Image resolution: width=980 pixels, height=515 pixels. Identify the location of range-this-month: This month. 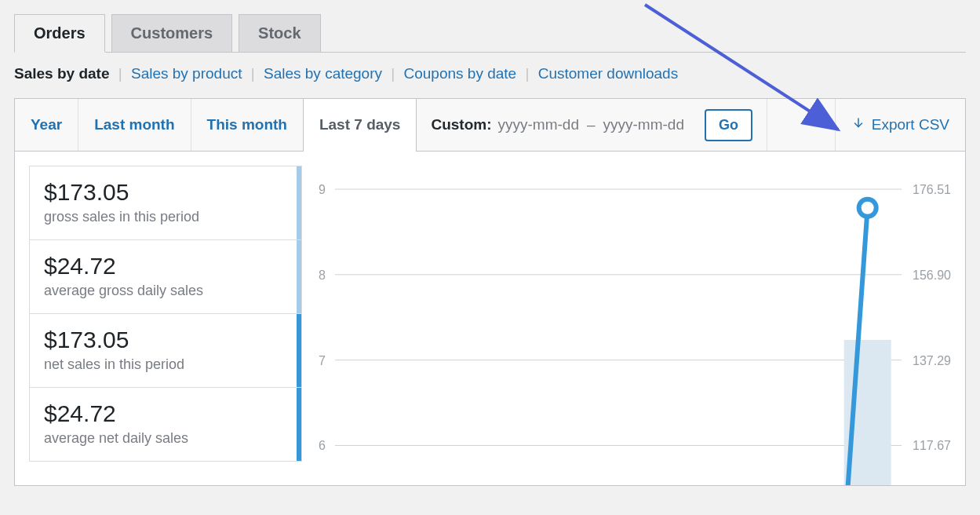
(248, 125).